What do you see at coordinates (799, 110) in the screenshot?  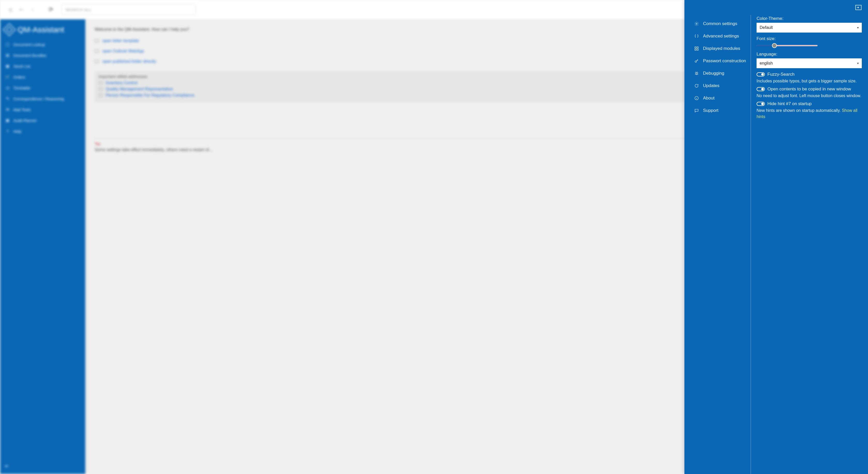 I see `hide-hint-desc-text: New hints are shown on startup automatic…` at bounding box center [799, 110].